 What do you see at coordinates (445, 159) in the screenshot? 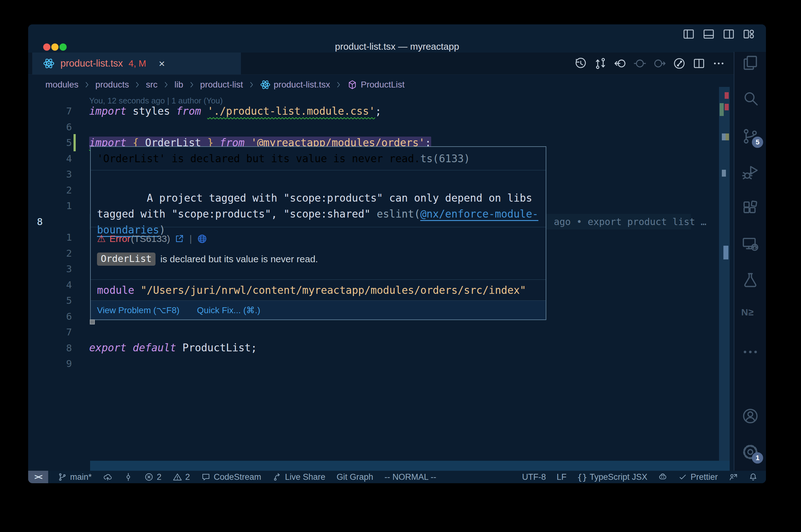
I see `hover-message-source: ts(6133)` at bounding box center [445, 159].